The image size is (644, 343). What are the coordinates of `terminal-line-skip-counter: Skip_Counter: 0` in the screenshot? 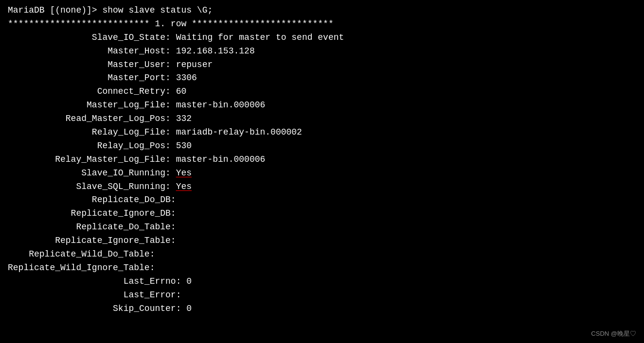 It's located at (322, 309).